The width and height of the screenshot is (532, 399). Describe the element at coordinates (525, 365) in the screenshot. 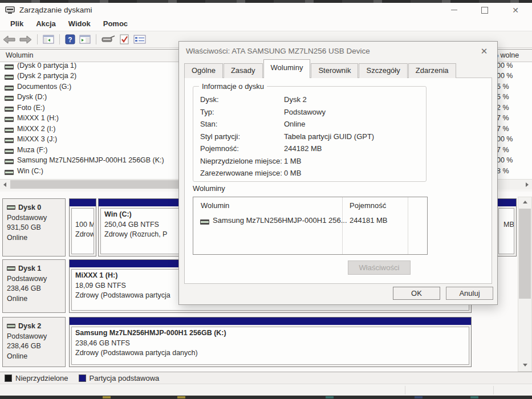

I see `scroll-down-icon` at that location.